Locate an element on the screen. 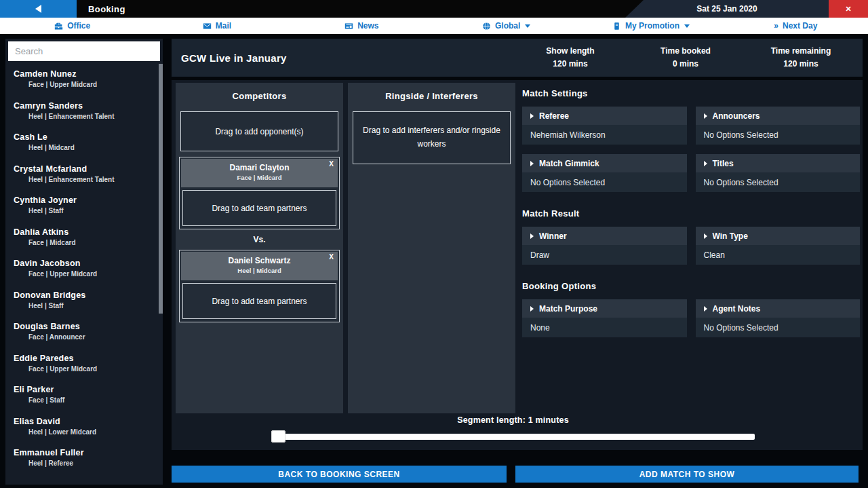 This screenshot has width=868, height=488. setting-label: Announcers is located at coordinates (736, 116).